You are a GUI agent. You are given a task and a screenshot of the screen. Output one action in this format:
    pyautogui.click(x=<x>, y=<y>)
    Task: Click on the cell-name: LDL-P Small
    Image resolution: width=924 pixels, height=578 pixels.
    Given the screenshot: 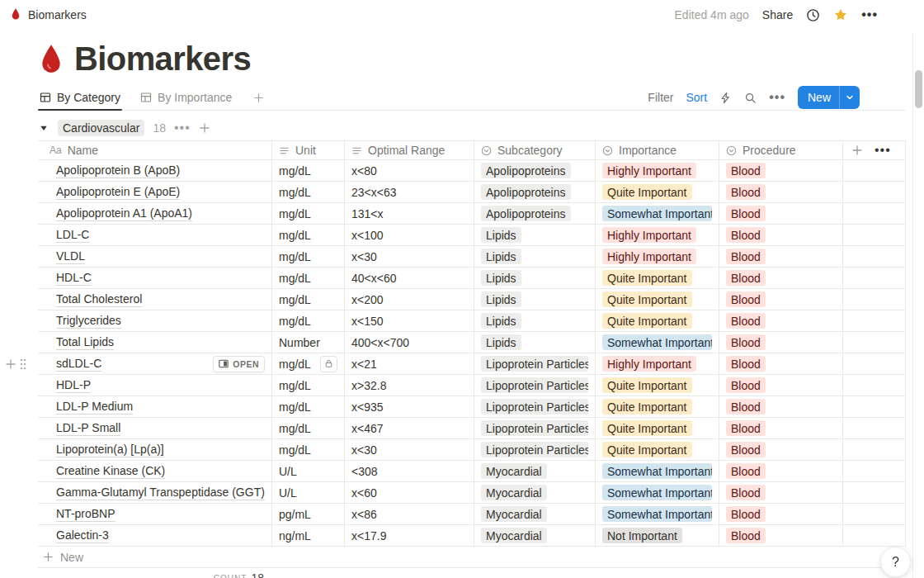 What is the action you would take?
    pyautogui.click(x=155, y=428)
    